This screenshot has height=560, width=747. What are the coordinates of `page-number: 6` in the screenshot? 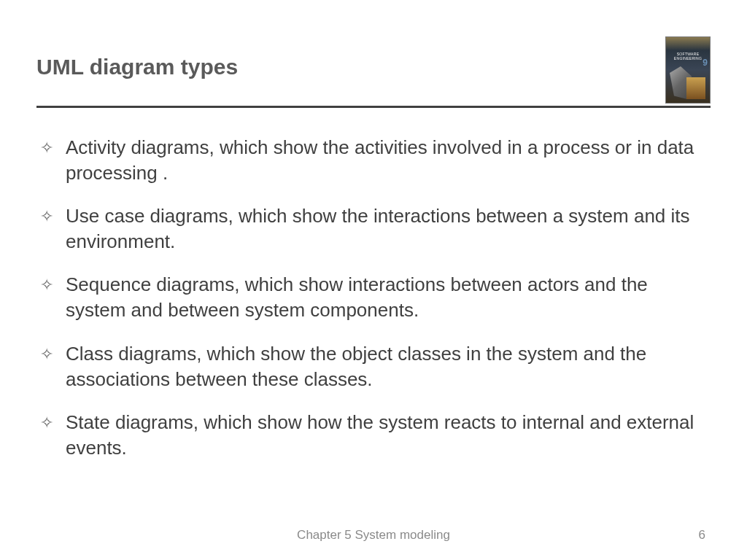 It's located at (702, 535).